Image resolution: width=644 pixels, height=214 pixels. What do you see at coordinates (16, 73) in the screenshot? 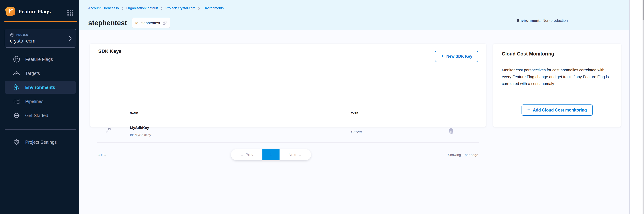
I see `targets-icon` at bounding box center [16, 73].